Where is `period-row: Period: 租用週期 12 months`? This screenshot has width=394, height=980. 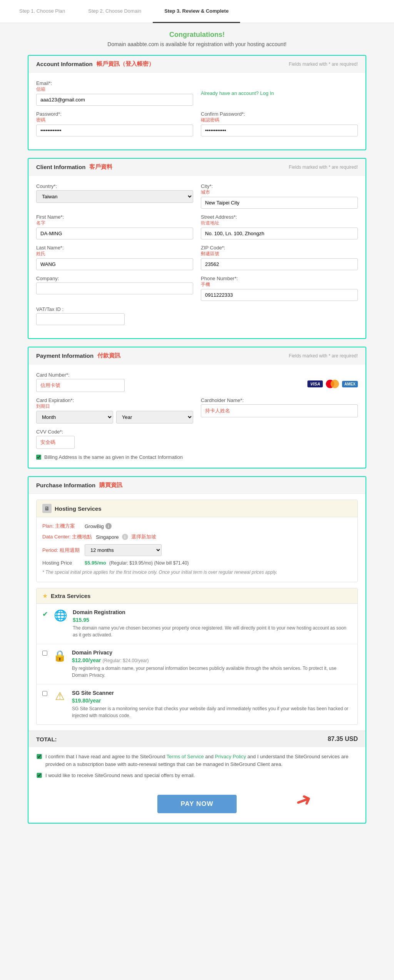 period-row: Period: 租用週期 12 months is located at coordinates (197, 550).